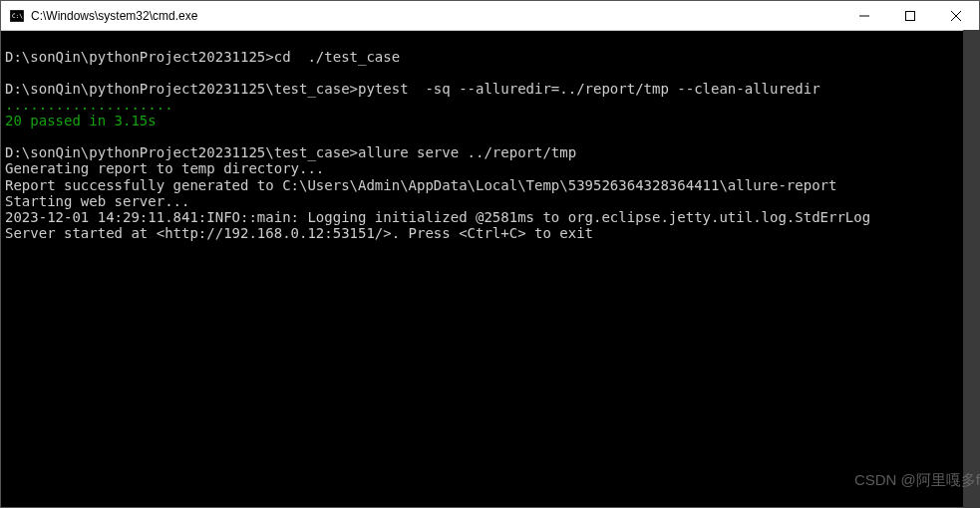 This screenshot has width=980, height=508. What do you see at coordinates (17, 16) in the screenshot?
I see `cmd-icon: C:\` at bounding box center [17, 16].